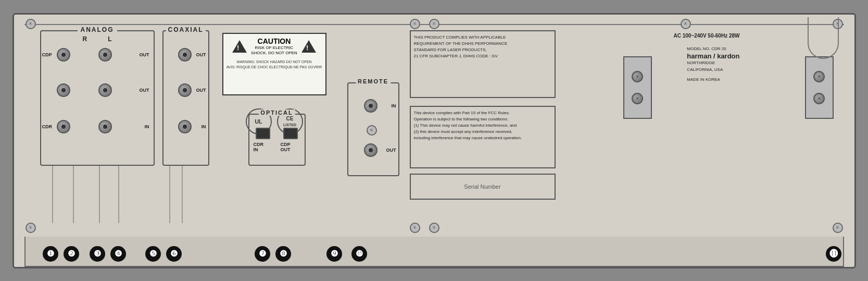  Describe the element at coordinates (71, 254) in the screenshot. I see `badge-2: ❷` at that location.